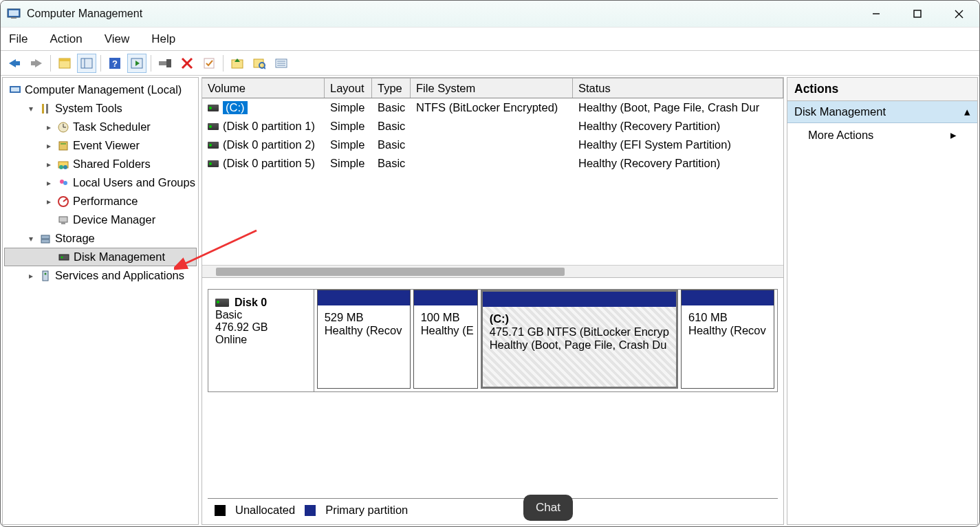 Image resolution: width=980 pixels, height=527 pixels. Describe the element at coordinates (492, 107) in the screenshot. I see `volume-row: (C:) Simple Basic NTFS (BitLocker Encryp…` at that location.